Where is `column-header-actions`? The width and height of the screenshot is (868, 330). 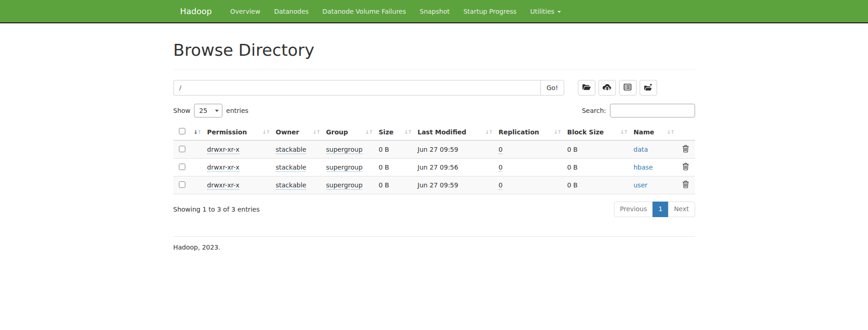 column-header-actions is located at coordinates (686, 132).